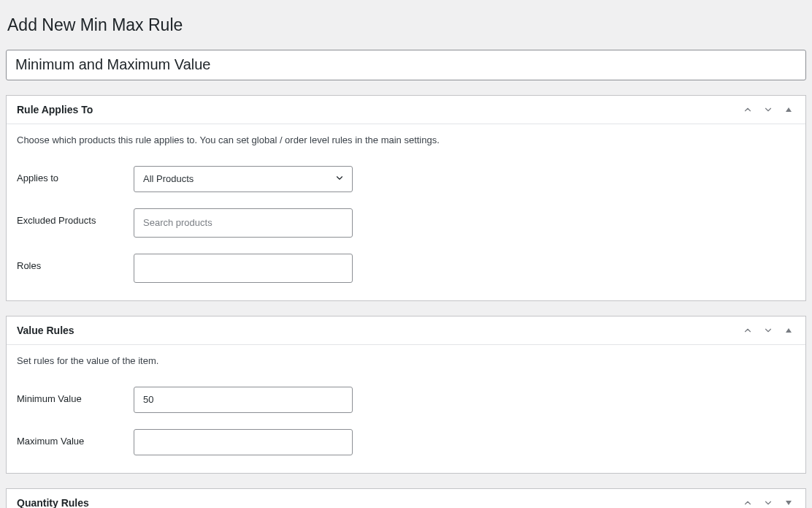 The height and width of the screenshot is (508, 812). What do you see at coordinates (75, 262) in the screenshot?
I see `label-roles: Roles` at bounding box center [75, 262].